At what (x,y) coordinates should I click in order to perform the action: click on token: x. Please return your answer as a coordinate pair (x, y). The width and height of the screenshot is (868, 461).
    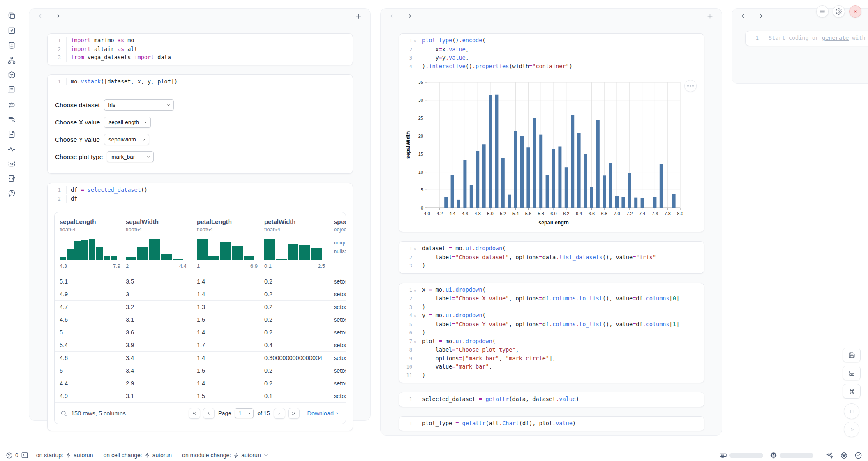
    Looking at the image, I should click on (431, 49).